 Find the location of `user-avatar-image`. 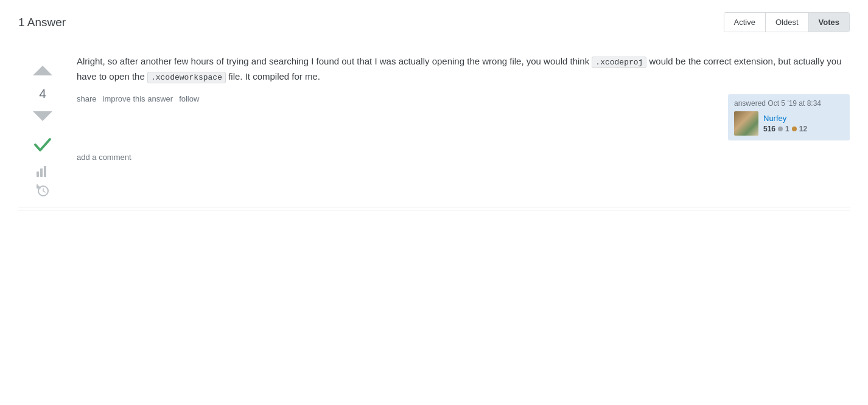

user-avatar-image is located at coordinates (746, 123).